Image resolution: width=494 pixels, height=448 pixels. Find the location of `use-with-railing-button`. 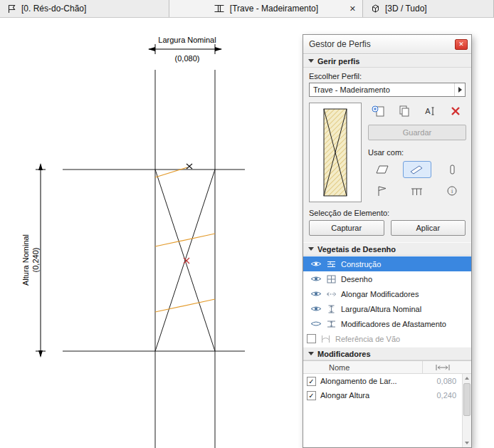

use-with-railing-button is located at coordinates (417, 191).